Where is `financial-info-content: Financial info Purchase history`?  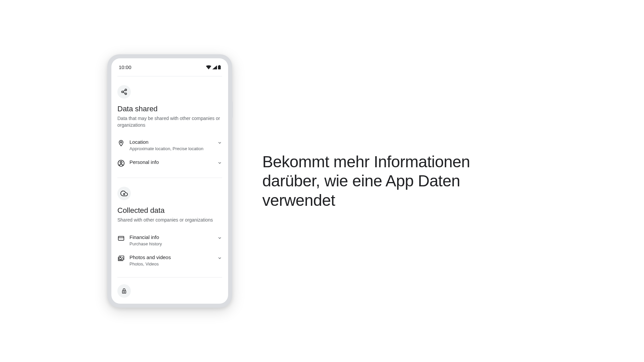
financial-info-content: Financial info Purchase history is located at coordinates (171, 240).